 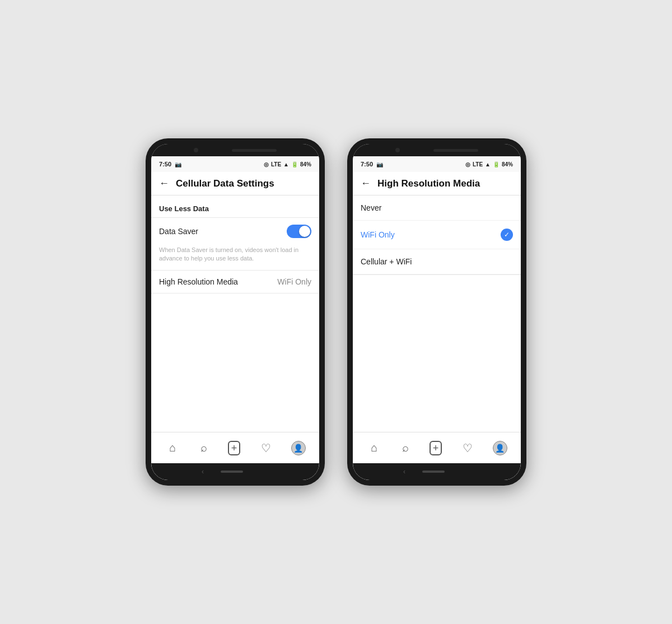 What do you see at coordinates (380, 165) in the screenshot?
I see `camera-icon-2: 📷` at bounding box center [380, 165].